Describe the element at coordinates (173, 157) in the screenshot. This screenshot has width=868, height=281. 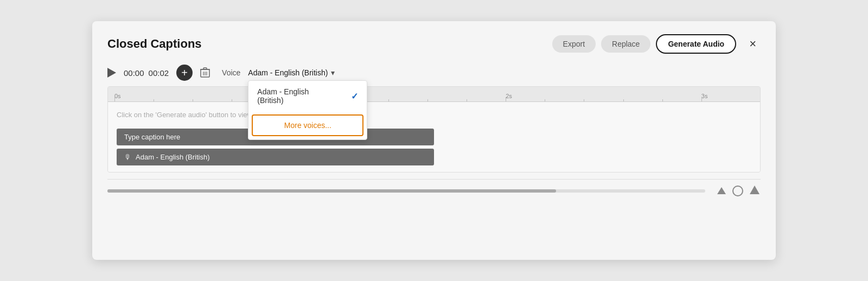
I see `voice-bar-label: Adam - English (British)` at that location.